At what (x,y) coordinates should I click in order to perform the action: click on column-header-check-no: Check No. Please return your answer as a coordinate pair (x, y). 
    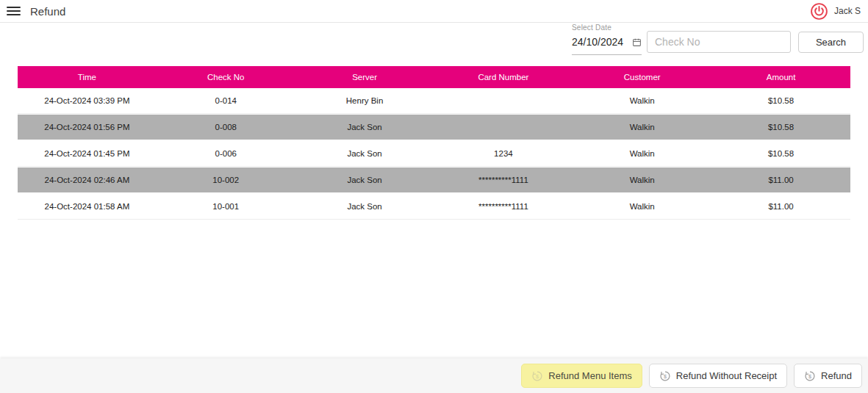
    Looking at the image, I should click on (226, 77).